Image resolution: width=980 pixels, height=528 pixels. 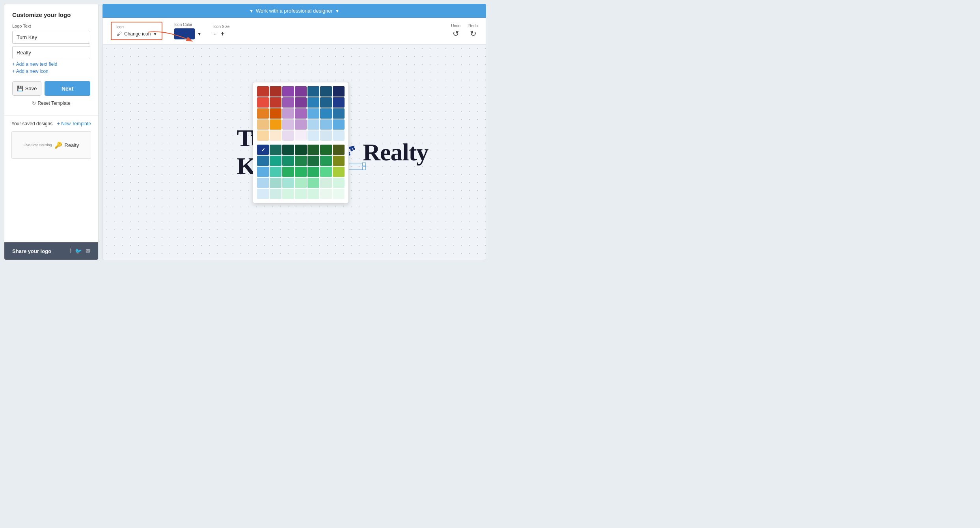 What do you see at coordinates (214, 34) in the screenshot?
I see `size-decrease-button: -` at bounding box center [214, 34].